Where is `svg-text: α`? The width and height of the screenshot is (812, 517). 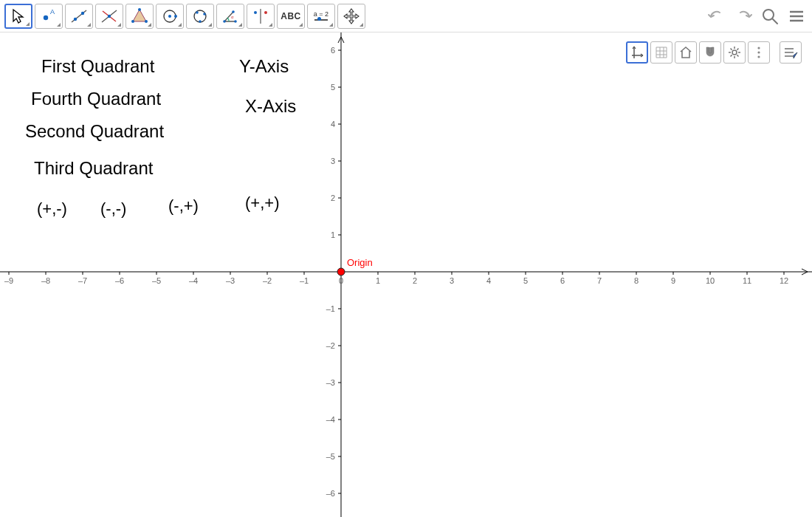 svg-text: α is located at coordinates (233, 17).